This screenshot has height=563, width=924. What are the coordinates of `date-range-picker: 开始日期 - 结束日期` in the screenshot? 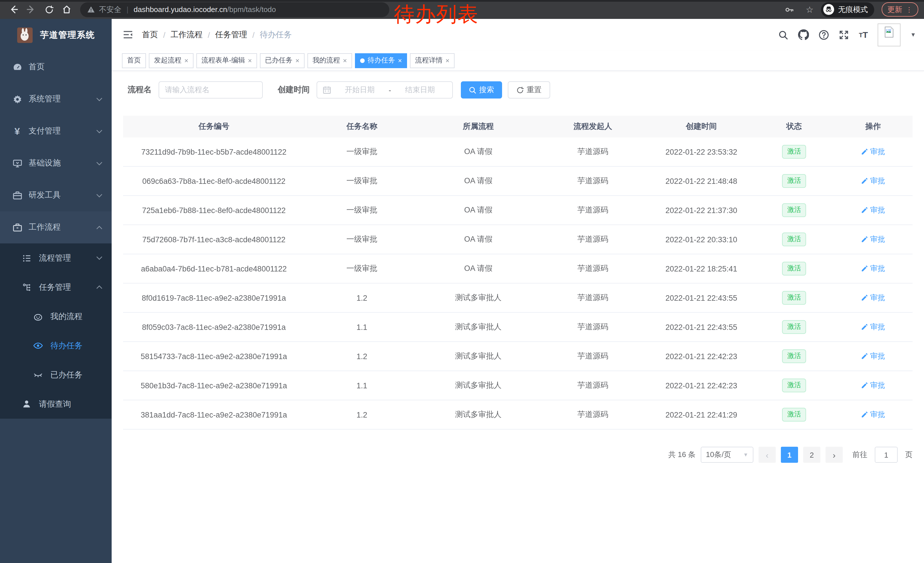 It's located at (385, 90).